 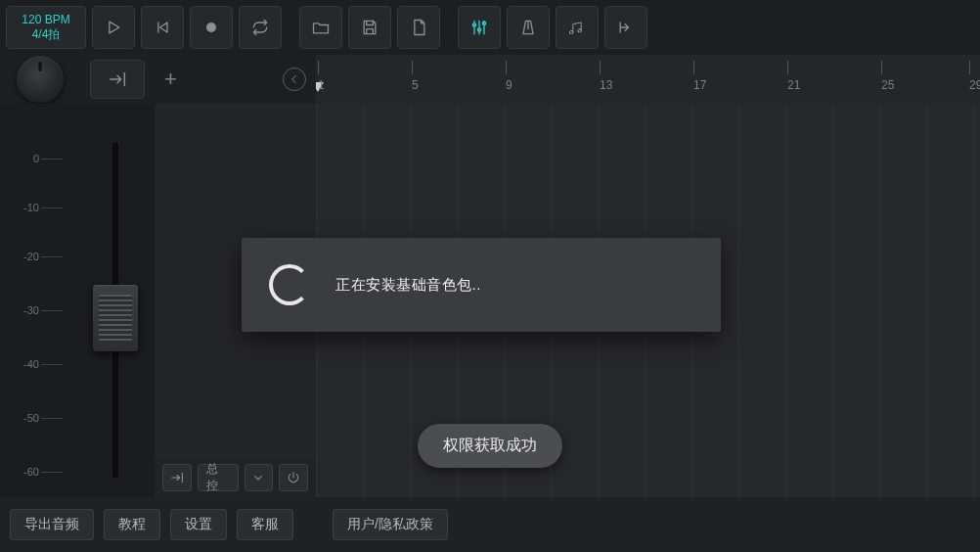 What do you see at coordinates (40, 79) in the screenshot?
I see `pan-dial-cell` at bounding box center [40, 79].